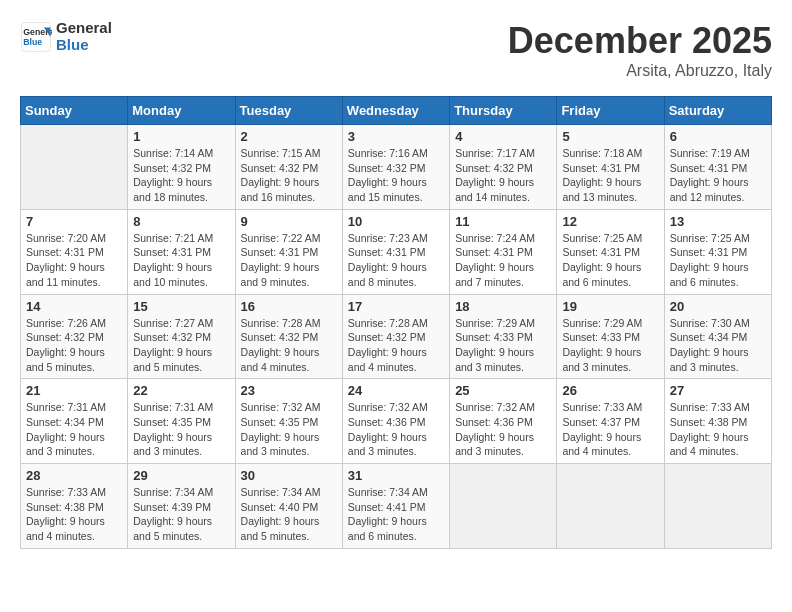 The image size is (792, 612). I want to click on weekday-header: Tuesday, so click(288, 111).